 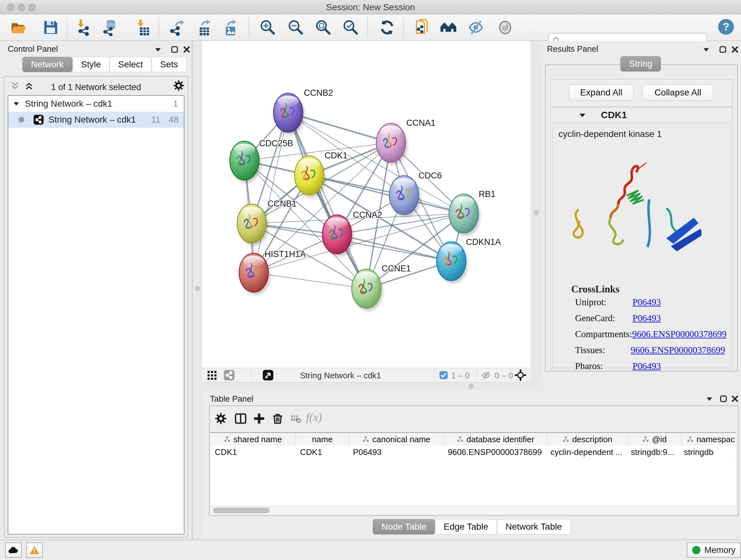 What do you see at coordinates (83, 27) in the screenshot?
I see `import-network-icon` at bounding box center [83, 27].